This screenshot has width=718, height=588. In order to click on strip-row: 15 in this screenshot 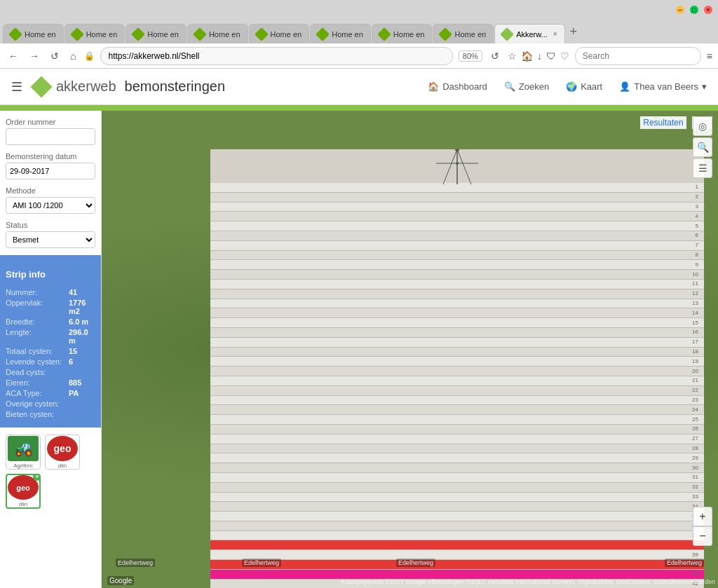, I will do `click(457, 323)`.